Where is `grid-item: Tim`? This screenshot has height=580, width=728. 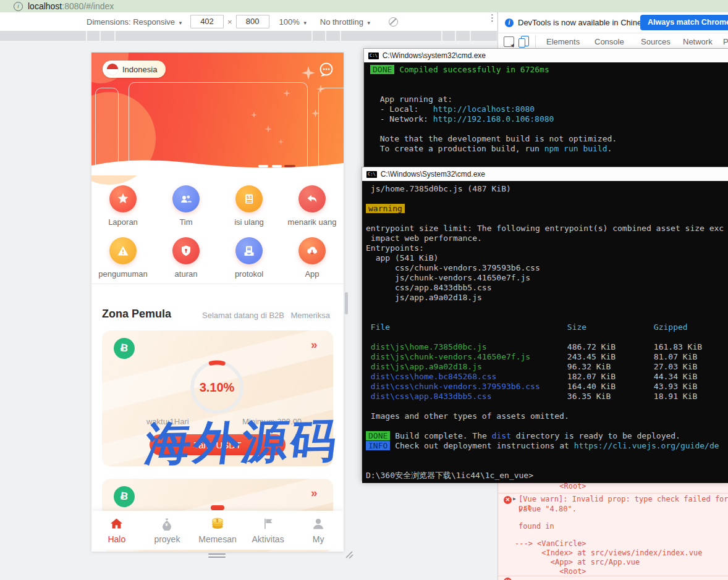
grid-item: Tim is located at coordinates (186, 206).